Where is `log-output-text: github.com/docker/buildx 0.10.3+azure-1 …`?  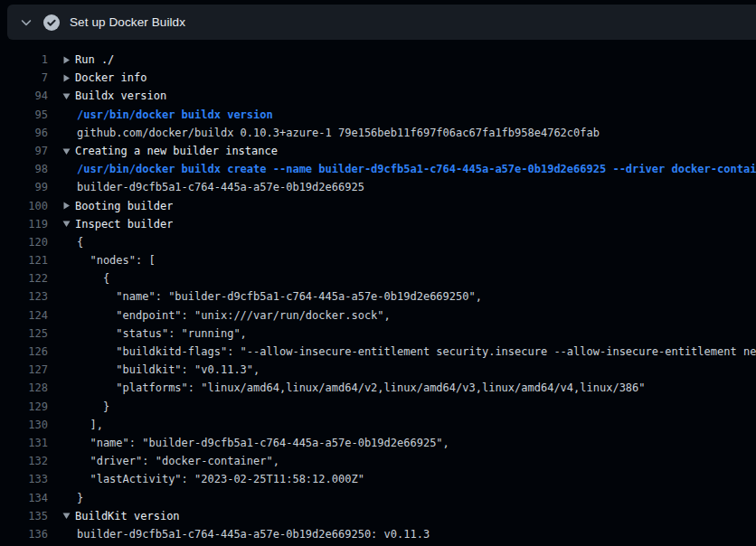 log-output-text: github.com/docker/buildx 0.10.3+azure-1 … is located at coordinates (331, 133).